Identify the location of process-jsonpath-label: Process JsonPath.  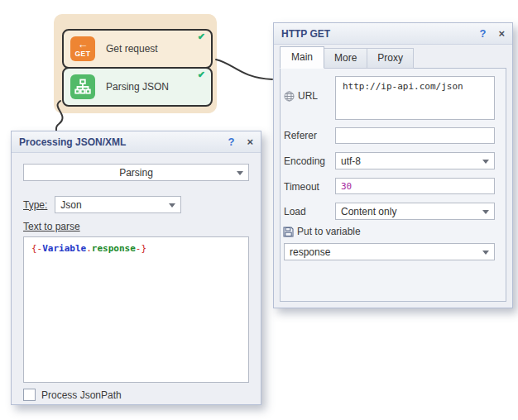
(81, 395).